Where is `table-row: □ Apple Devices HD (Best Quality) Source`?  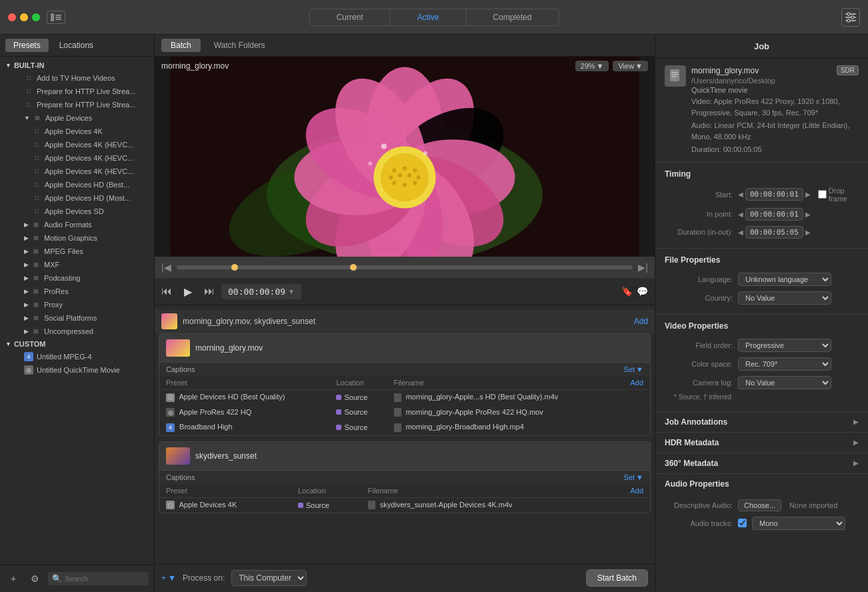 table-row: □ Apple Devices HD (Best Quality) Source is located at coordinates (405, 397).